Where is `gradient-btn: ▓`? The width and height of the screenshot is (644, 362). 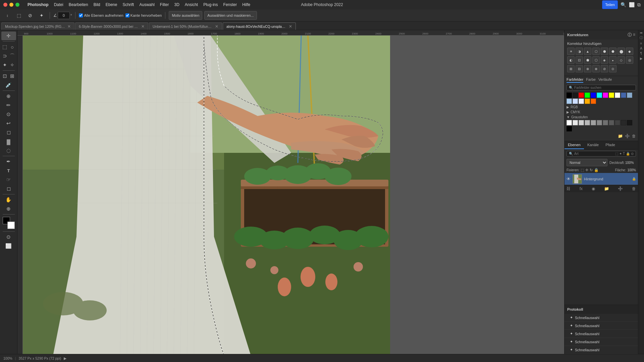
gradient-btn: ▓ is located at coordinates (9, 141).